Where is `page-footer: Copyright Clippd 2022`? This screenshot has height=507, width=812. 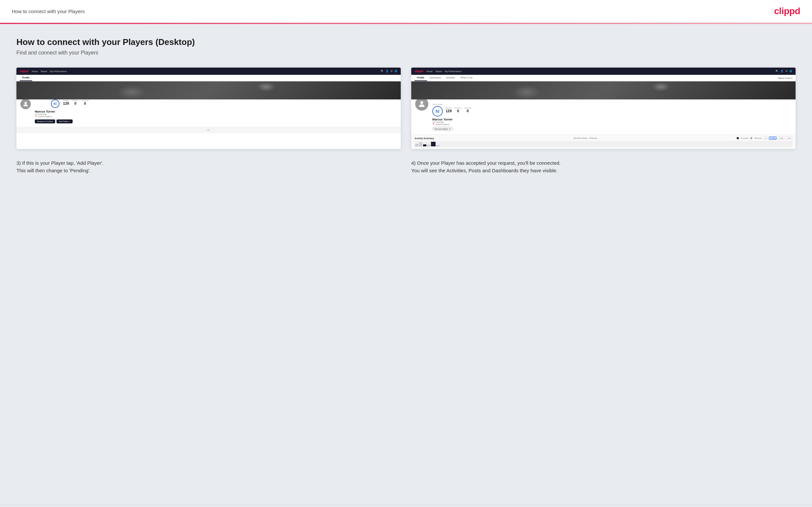
page-footer: Copyright Clippd 2022 is located at coordinates (406, 506).